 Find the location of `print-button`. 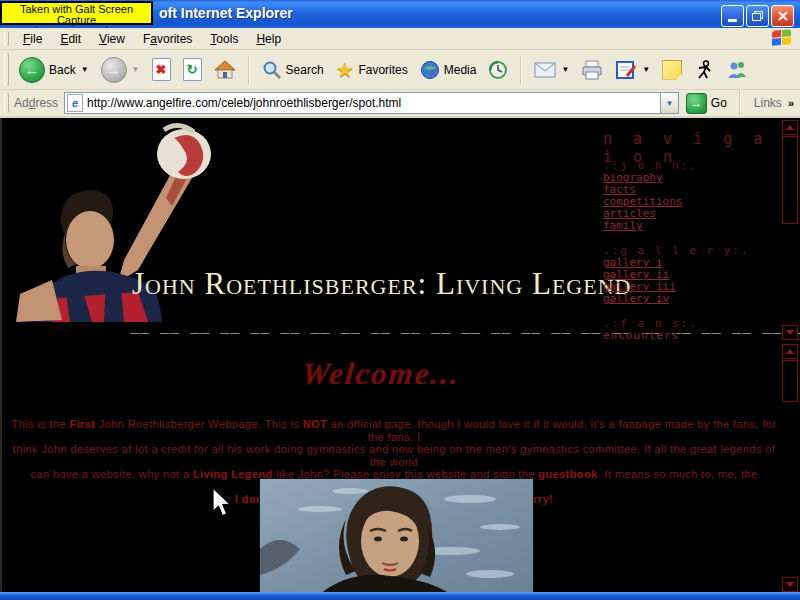

print-button is located at coordinates (592, 70).